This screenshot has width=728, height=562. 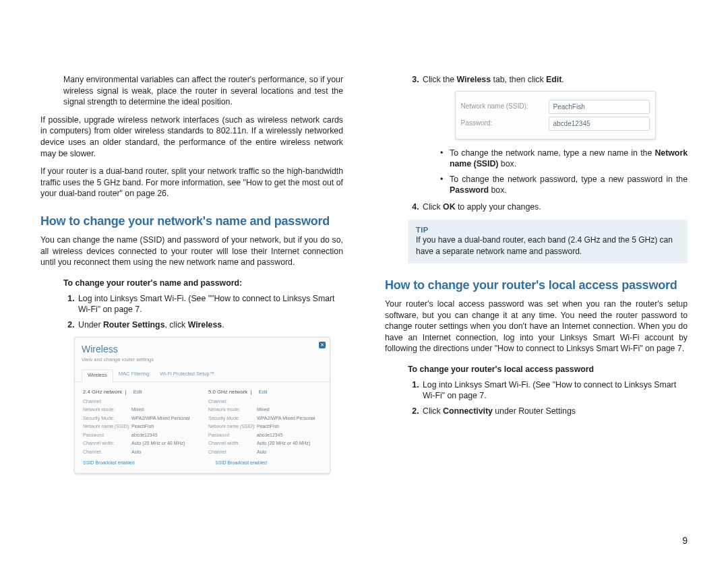 What do you see at coordinates (439, 80) in the screenshot?
I see `step-3-pre: Click the` at bounding box center [439, 80].